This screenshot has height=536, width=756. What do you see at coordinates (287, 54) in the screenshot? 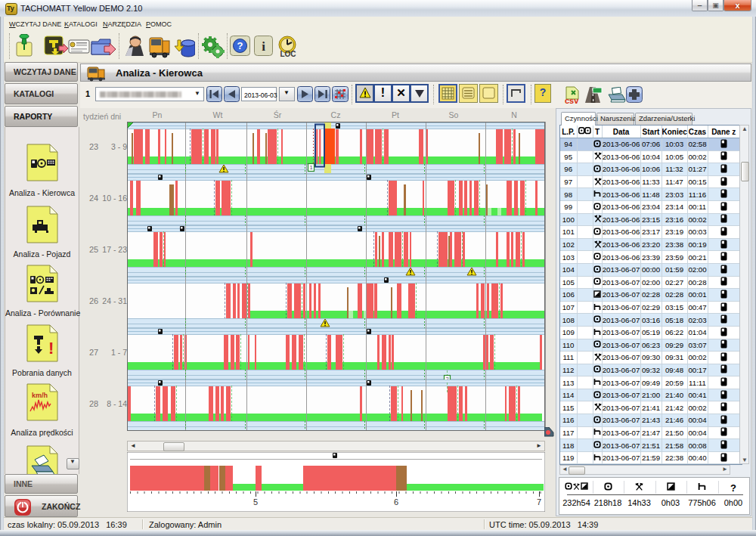
I see `svg-text: LOC` at bounding box center [287, 54].